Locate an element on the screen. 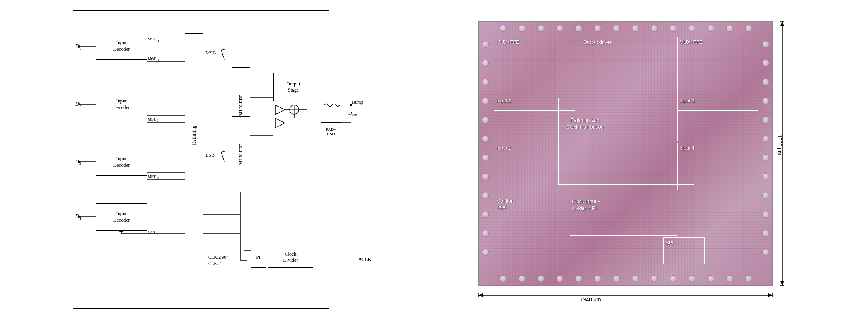 This screenshot has height=318, width=868. svg-text: D is located at coordinates (350, 113).